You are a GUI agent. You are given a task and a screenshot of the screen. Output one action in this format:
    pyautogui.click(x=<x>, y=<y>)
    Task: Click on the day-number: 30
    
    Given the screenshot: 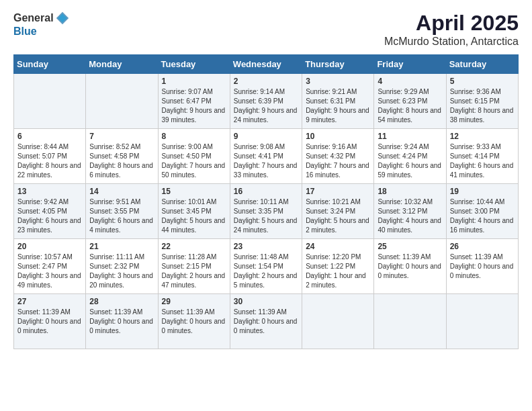 What is the action you would take?
    pyautogui.click(x=266, y=302)
    